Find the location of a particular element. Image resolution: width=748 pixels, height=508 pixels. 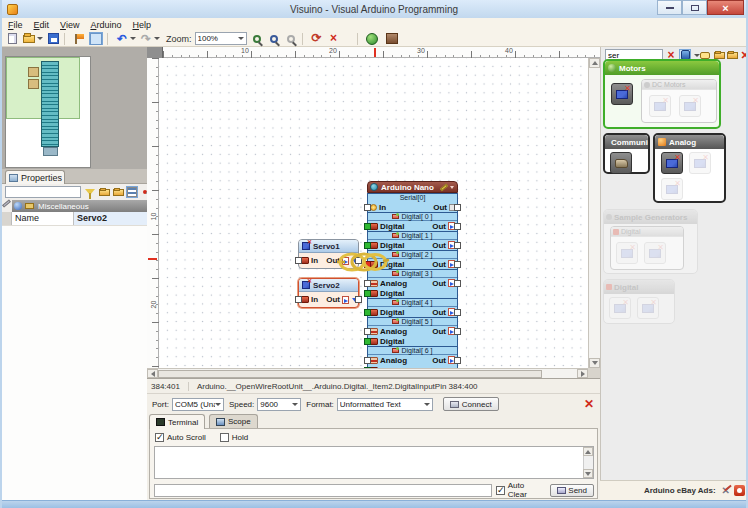

undo-button: ↶ is located at coordinates (122, 38).